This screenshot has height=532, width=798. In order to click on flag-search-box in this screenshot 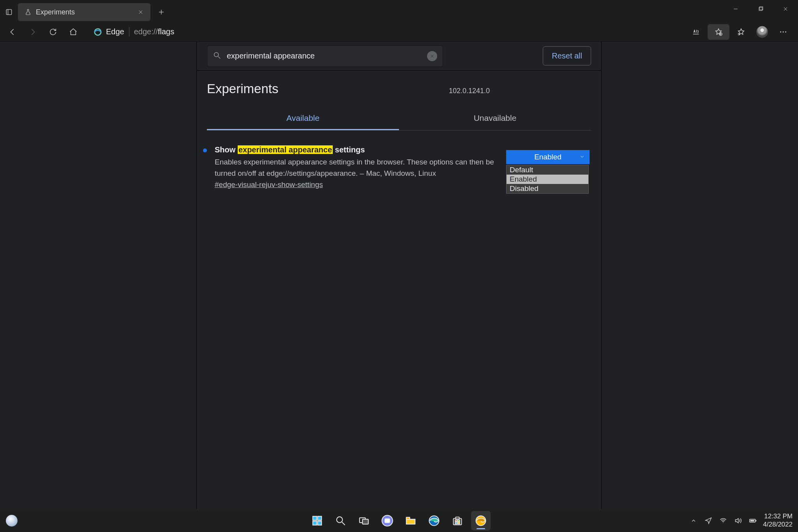, I will do `click(325, 56)`.